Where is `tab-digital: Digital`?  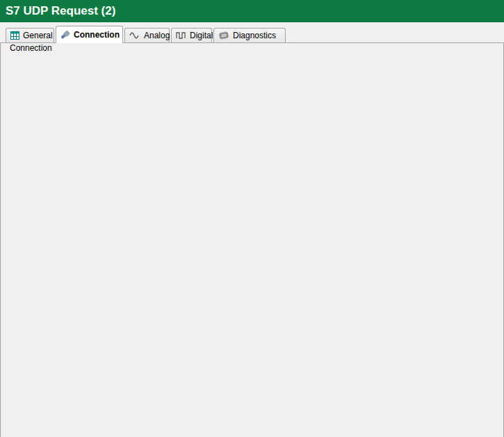 tab-digital: Digital is located at coordinates (192, 35).